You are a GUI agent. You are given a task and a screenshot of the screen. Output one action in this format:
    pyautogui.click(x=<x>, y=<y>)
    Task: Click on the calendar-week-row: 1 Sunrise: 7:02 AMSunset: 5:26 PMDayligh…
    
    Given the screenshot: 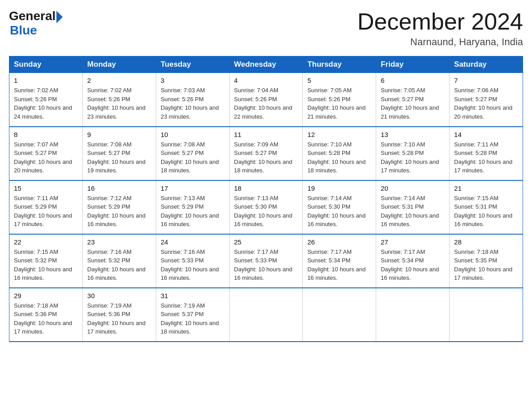 What is the action you would take?
    pyautogui.click(x=266, y=100)
    